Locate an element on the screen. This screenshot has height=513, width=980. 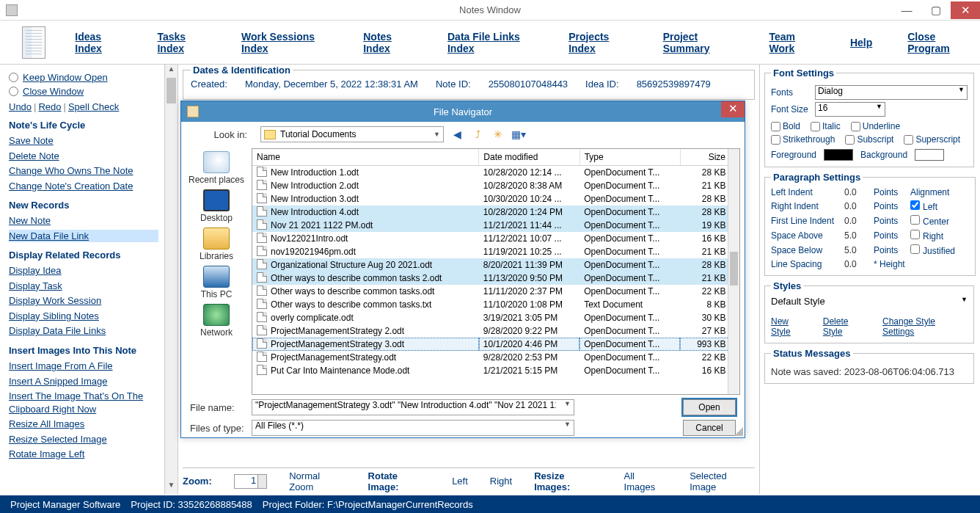
menu-projects-index: Projects Index is located at coordinates (599, 43).